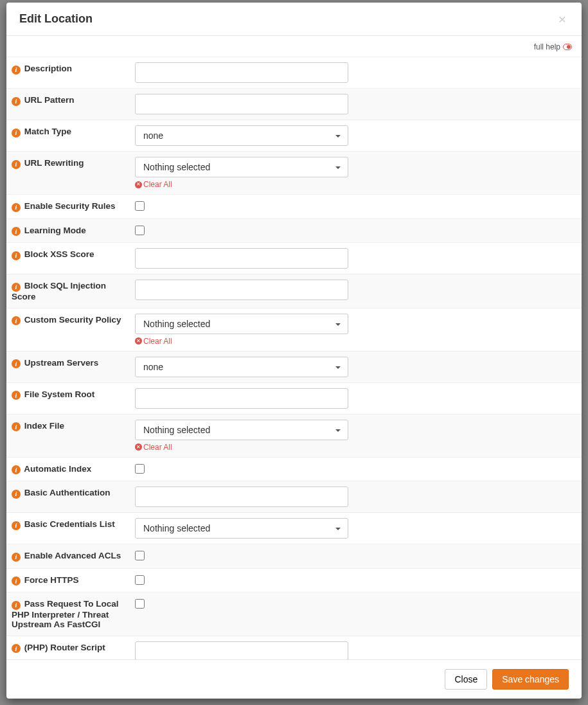 Image resolution: width=588 pixels, height=705 pixels. What do you see at coordinates (294, 366) in the screenshot?
I see `row-upstream-servers: i Upstream Servers none` at bounding box center [294, 366].